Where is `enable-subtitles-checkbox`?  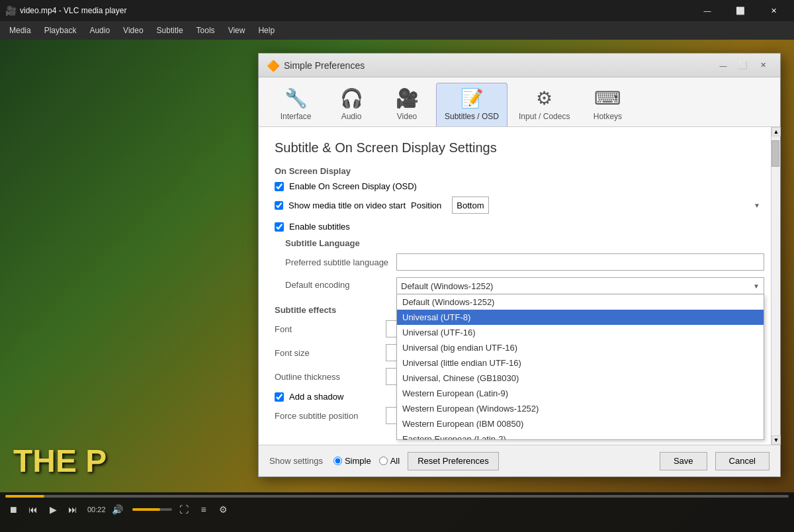
enable-subtitles-checkbox is located at coordinates (279, 227).